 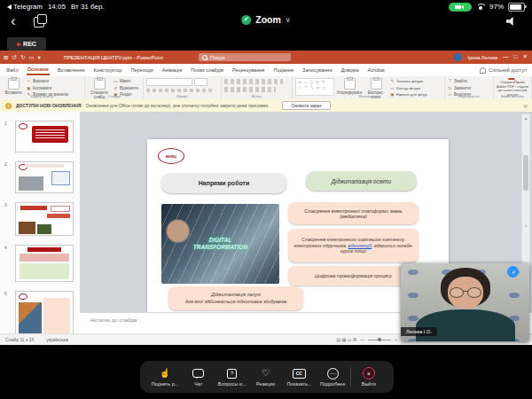 I want to click on scrollbar-thumb, so click(x=526, y=173).